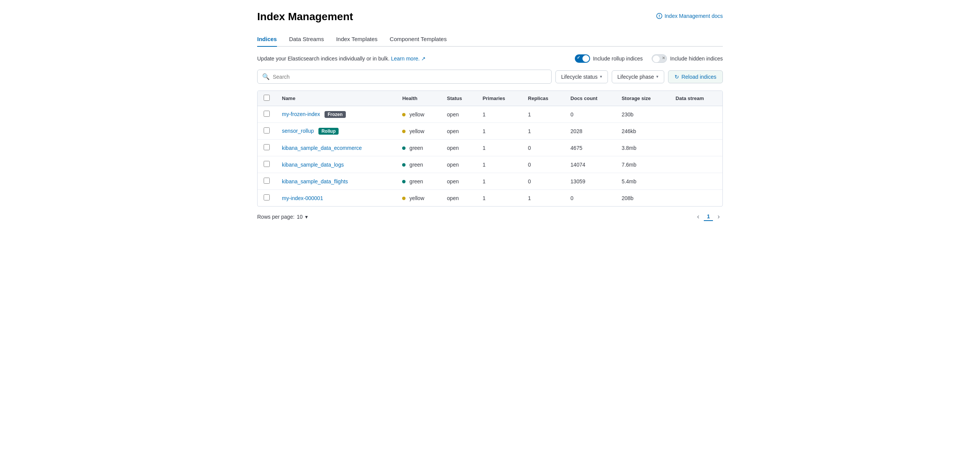 The image size is (980, 461). Describe the element at coordinates (582, 59) in the screenshot. I see `rollup-toggle` at that location.